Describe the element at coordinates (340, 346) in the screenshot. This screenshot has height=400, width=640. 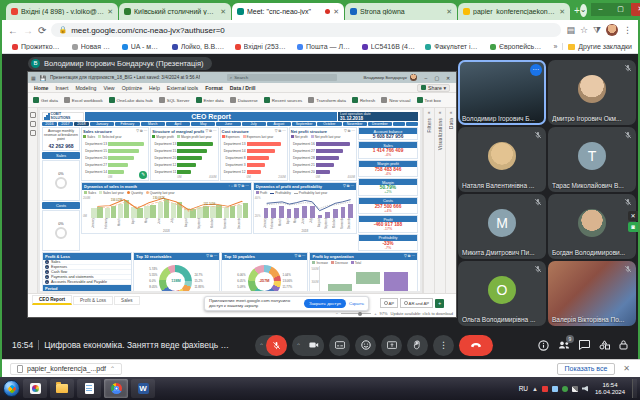
I see `captions-button` at that location.